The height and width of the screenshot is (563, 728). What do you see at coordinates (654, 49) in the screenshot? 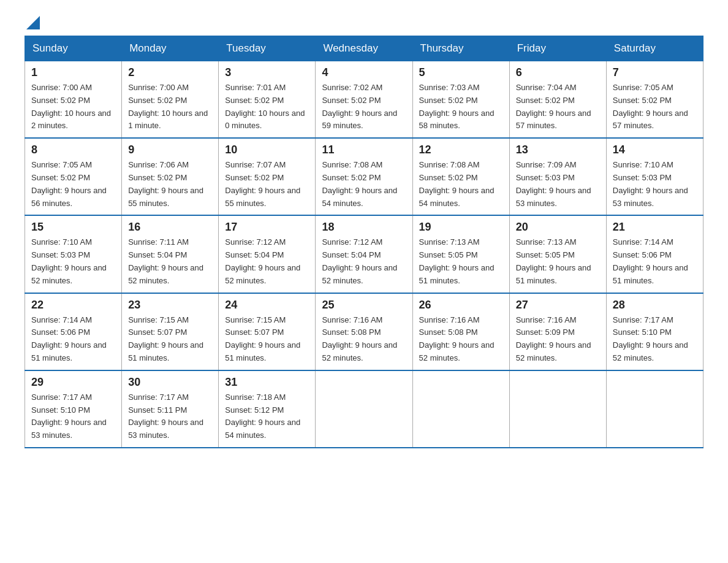
I see `header-saturday: Saturday` at bounding box center [654, 49].